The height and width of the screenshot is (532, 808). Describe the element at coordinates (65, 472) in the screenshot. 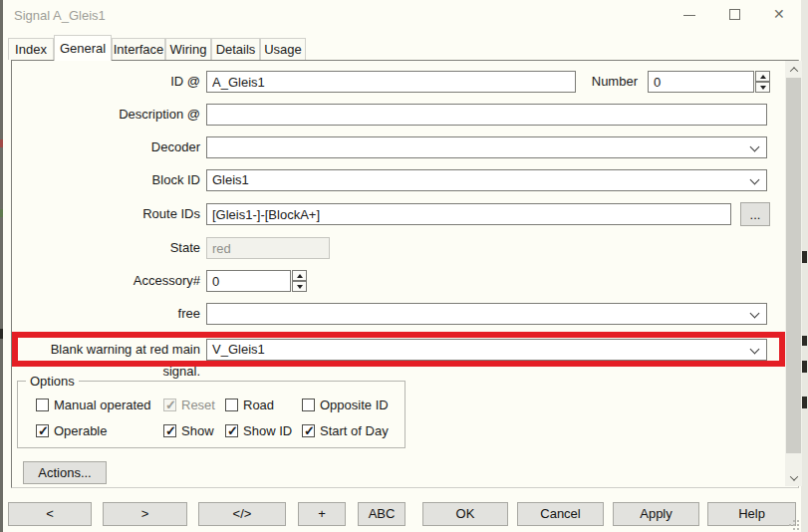

I see `actions-button: Actions...` at that location.